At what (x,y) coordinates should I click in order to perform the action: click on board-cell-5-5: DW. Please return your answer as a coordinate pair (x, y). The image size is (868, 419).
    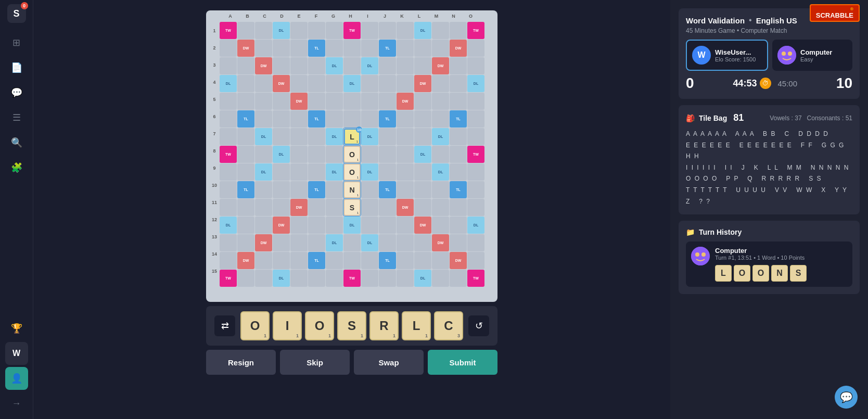
    Looking at the image, I should click on (299, 101).